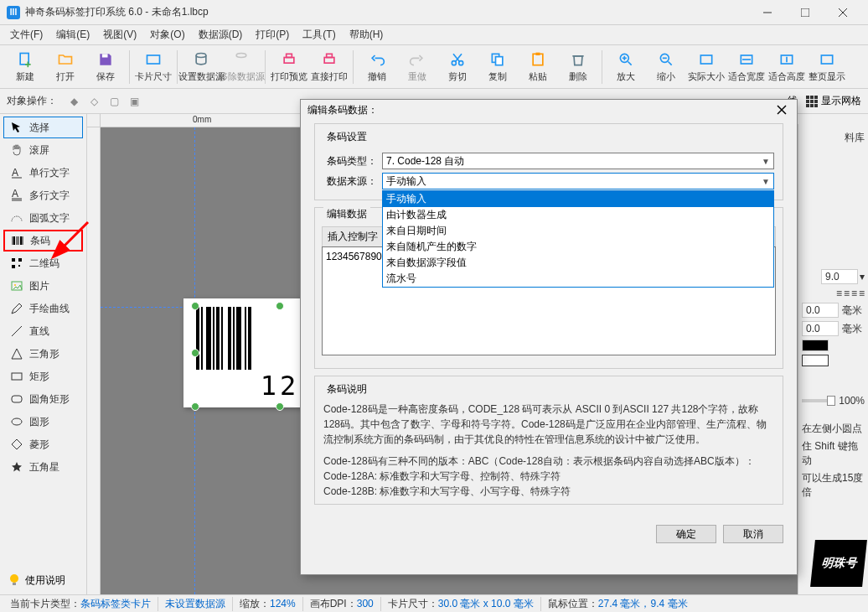  I want to click on tool-pan: 滚屏, so click(44, 150).